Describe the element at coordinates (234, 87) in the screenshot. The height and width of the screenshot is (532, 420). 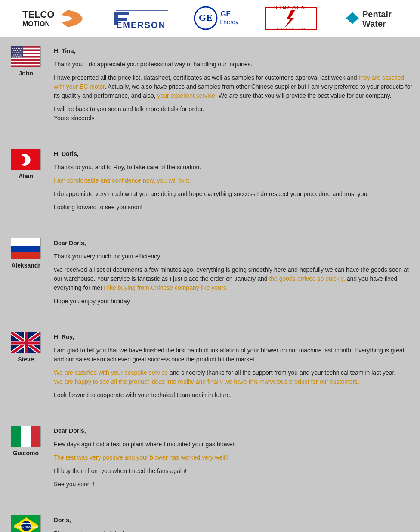
I see `john-para2: I have presented all the price list, dat…` at that location.